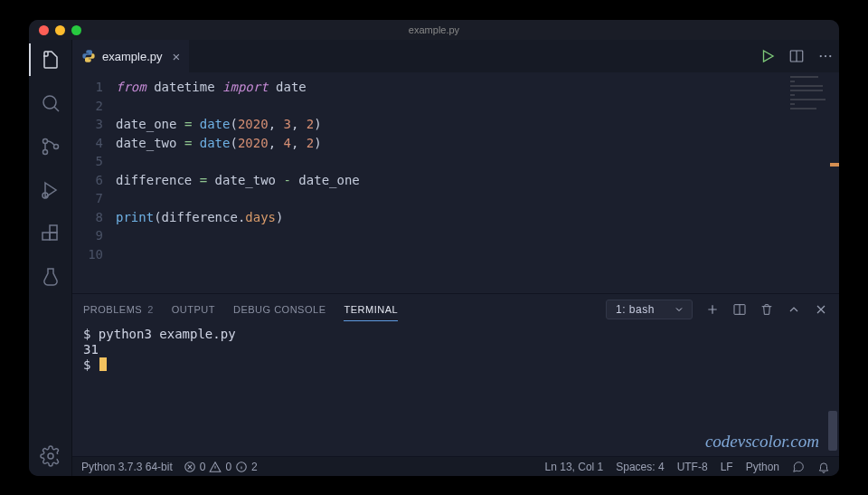  Describe the element at coordinates (835, 165) in the screenshot. I see `overview-ruler-mark` at that location.